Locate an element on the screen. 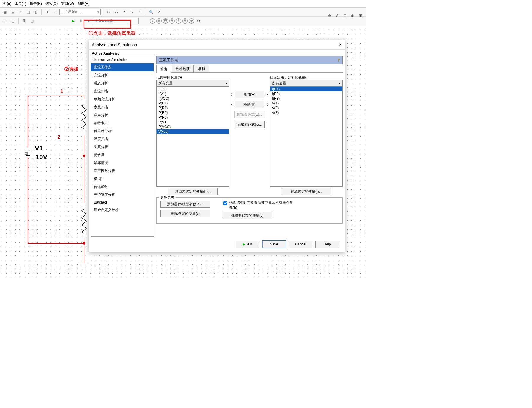 The height and width of the screenshot is (408, 532). analysis-item: 光迹宽度分析 is located at coordinates (122, 195).